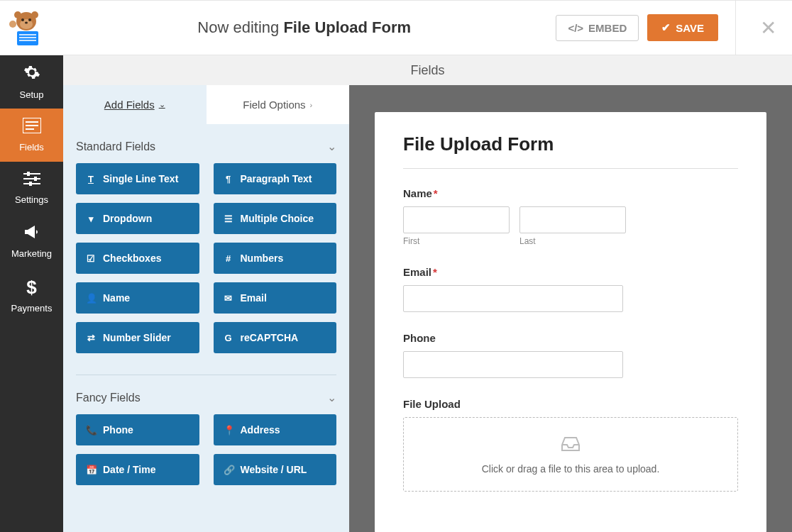 The width and height of the screenshot is (792, 532). What do you see at coordinates (138, 218) in the screenshot?
I see `field-dropdown: ▾Dropdown` at bounding box center [138, 218].